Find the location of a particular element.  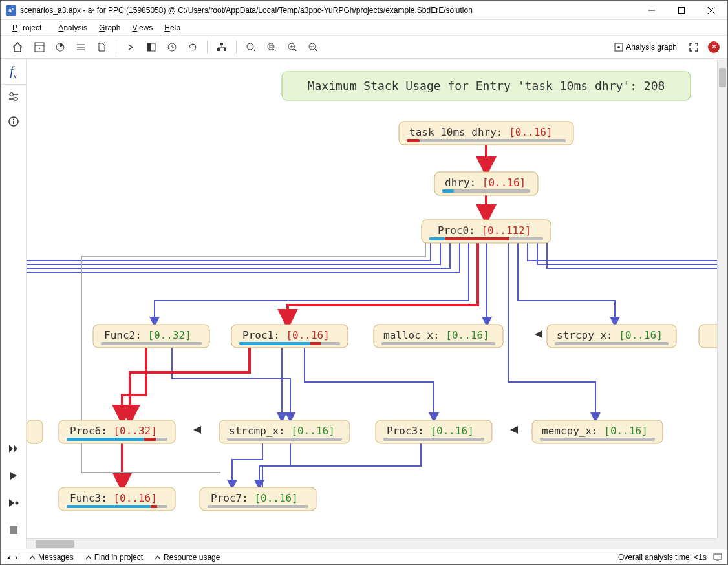

svg-text: strcpy_x: [0..16] is located at coordinates (610, 335).